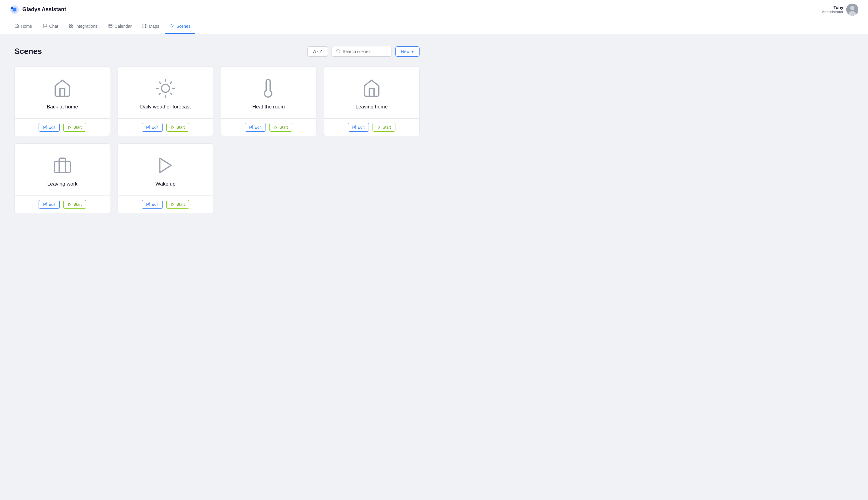 Image resolution: width=868 pixels, height=500 pixels. I want to click on scene-card-back-at-home: Back at home Edit Start, so click(63, 101).